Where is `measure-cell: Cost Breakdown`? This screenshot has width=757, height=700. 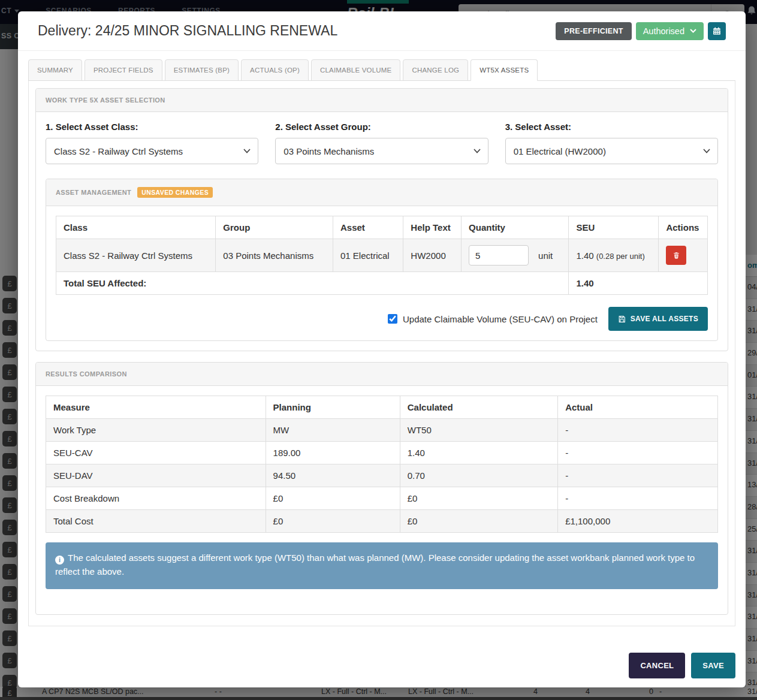 measure-cell: Cost Breakdown is located at coordinates (156, 499).